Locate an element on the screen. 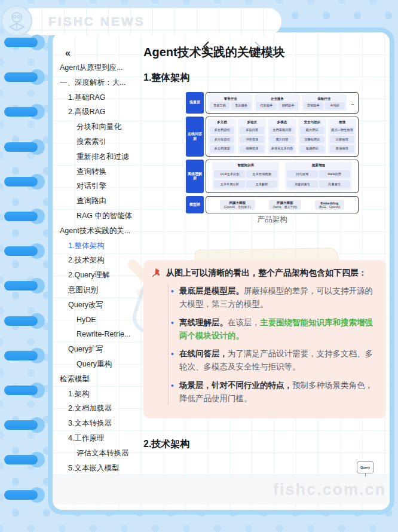 The width and height of the screenshot is (398, 532). group-title: 多文档 is located at coordinates (222, 122).